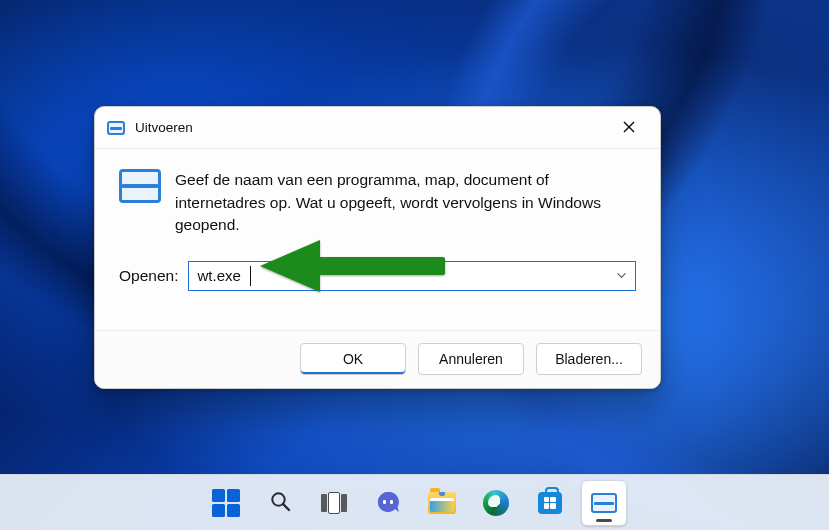 This screenshot has height=530, width=829. I want to click on close-icon, so click(629, 128).